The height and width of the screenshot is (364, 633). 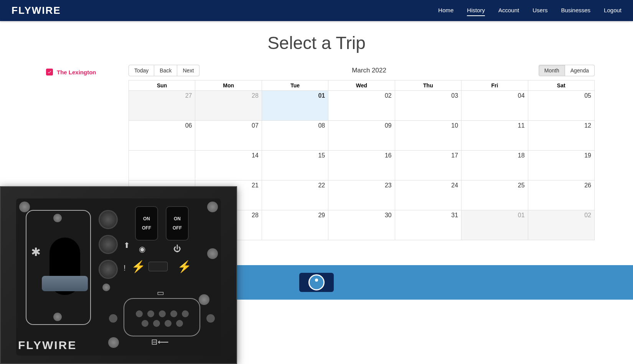 What do you see at coordinates (295, 166) in the screenshot?
I see `calendar-cell: 15` at bounding box center [295, 166].